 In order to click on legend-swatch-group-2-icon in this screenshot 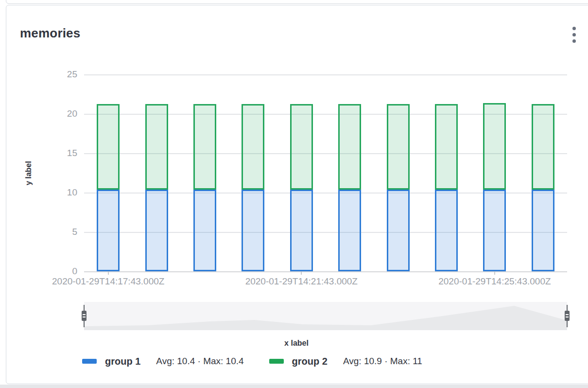, I will do `click(277, 361)`.